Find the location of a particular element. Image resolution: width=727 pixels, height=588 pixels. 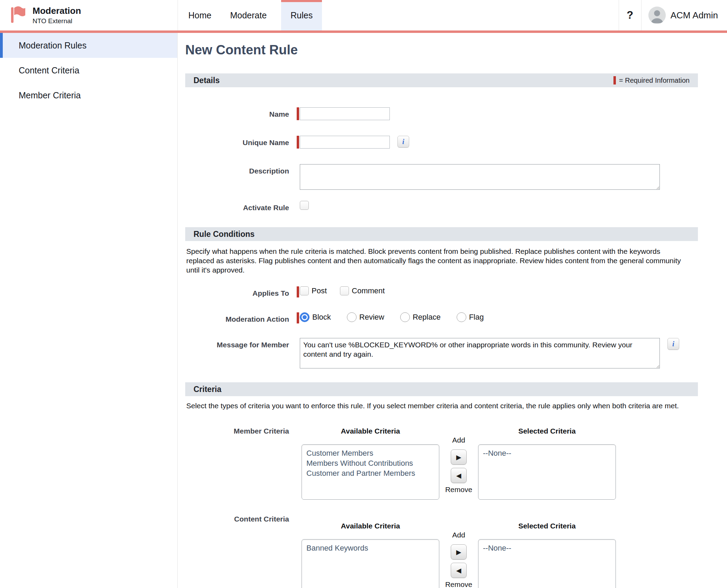

moderation-action-required-marker is located at coordinates (298, 318).